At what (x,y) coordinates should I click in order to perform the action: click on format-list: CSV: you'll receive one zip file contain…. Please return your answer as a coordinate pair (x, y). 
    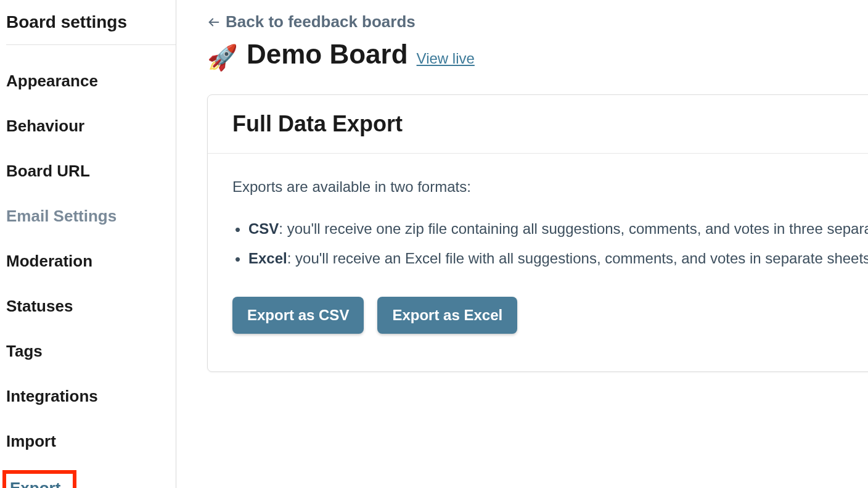
    Looking at the image, I should click on (550, 244).